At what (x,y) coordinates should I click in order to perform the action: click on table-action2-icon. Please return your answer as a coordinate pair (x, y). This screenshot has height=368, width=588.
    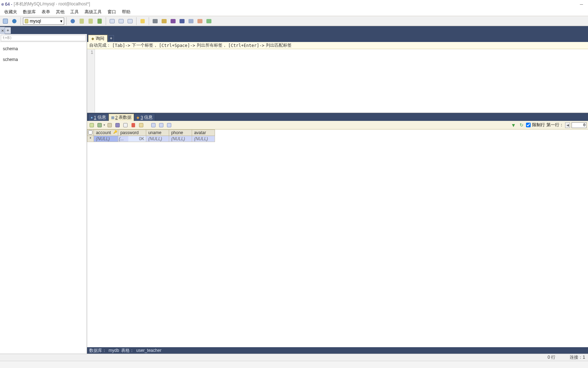
    Looking at the image, I should click on (130, 21).